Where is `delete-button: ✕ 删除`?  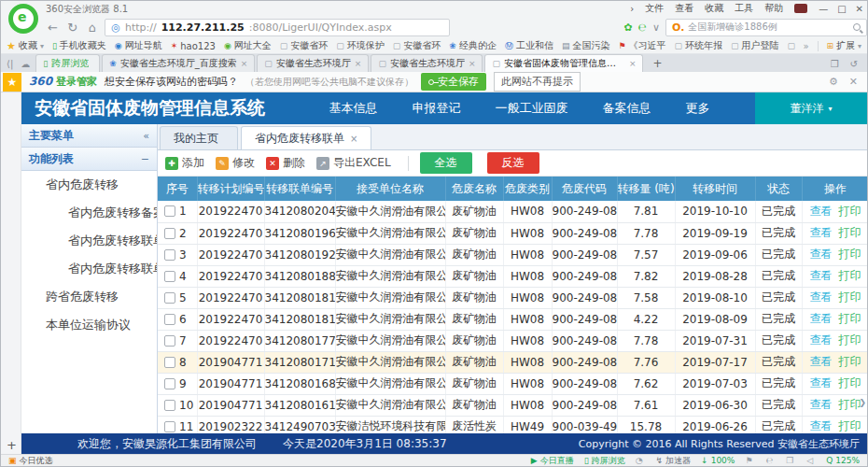 delete-button: ✕ 删除 is located at coordinates (286, 163).